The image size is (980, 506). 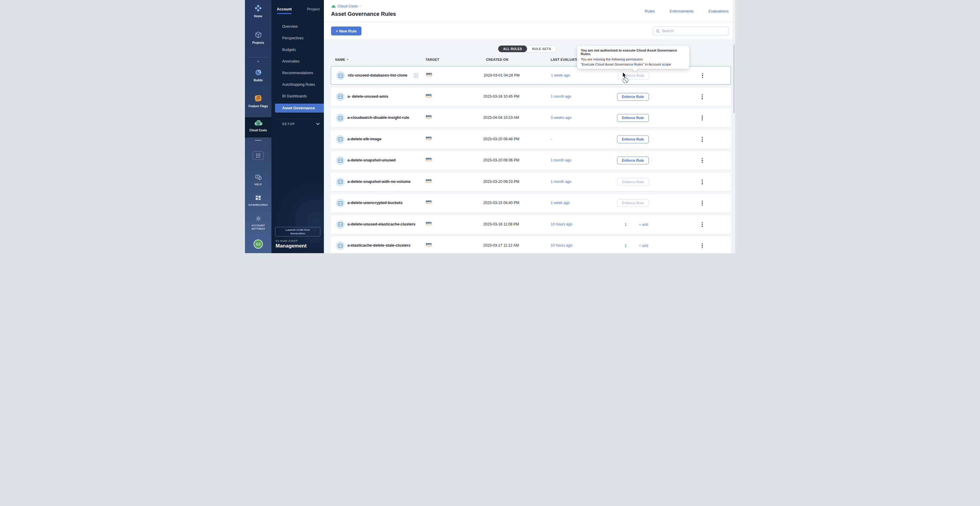 I want to click on breadcrumb-cloud-costs-link: Cloud Costs, so click(x=348, y=6).